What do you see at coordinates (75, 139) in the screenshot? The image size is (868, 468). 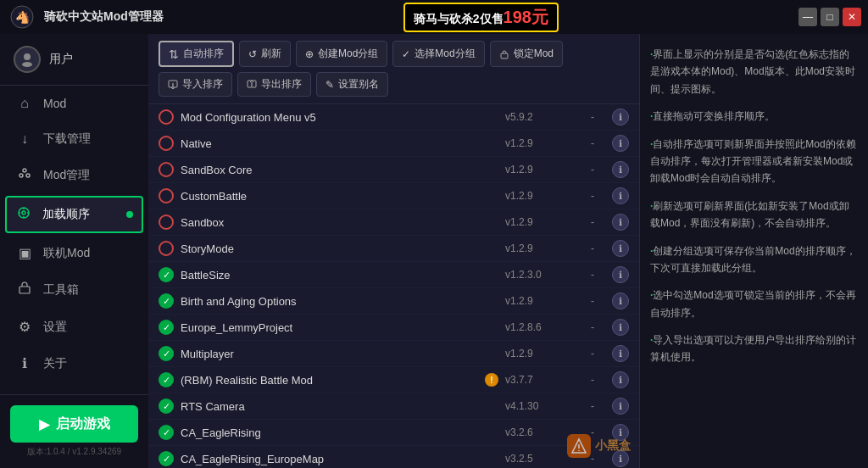 I see `sidebar-item-download: ↓ 下载管理` at bounding box center [75, 139].